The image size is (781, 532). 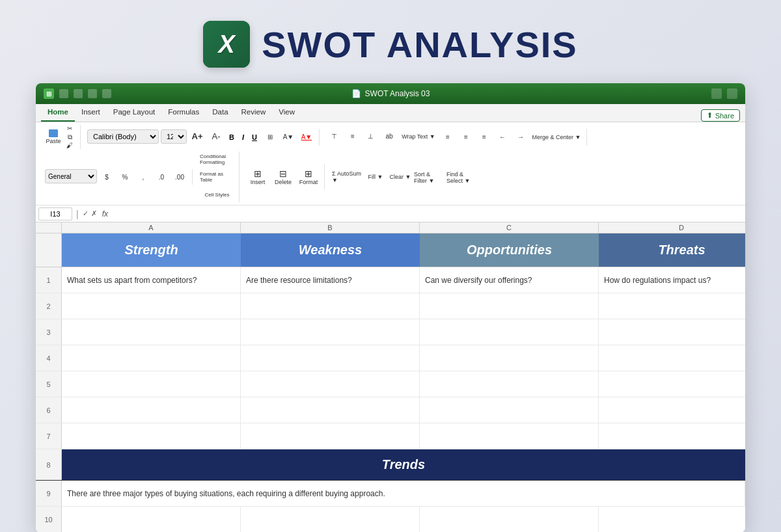 What do you see at coordinates (71, 176) in the screenshot?
I see `number-format-select: General` at bounding box center [71, 176].